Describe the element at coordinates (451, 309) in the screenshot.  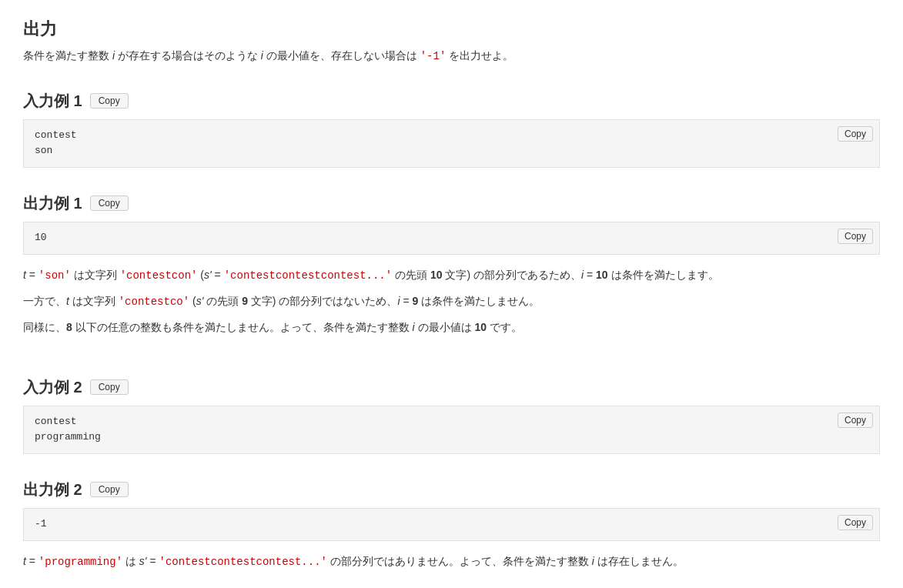
I see `example1-explanation: t = 'son' は文字列 'contestcon' (s' = 'conte…` at that location.